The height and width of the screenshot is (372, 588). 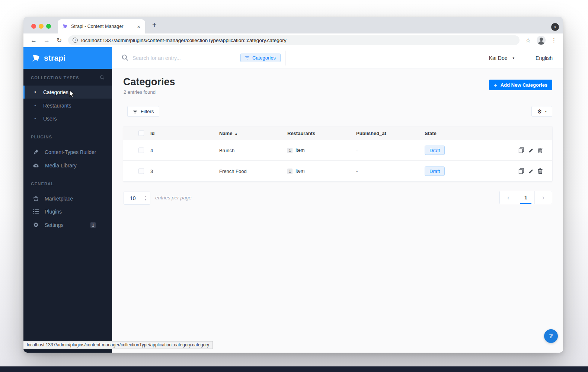 What do you see at coordinates (357, 150) in the screenshot?
I see `cell-published-at: -` at bounding box center [357, 150].